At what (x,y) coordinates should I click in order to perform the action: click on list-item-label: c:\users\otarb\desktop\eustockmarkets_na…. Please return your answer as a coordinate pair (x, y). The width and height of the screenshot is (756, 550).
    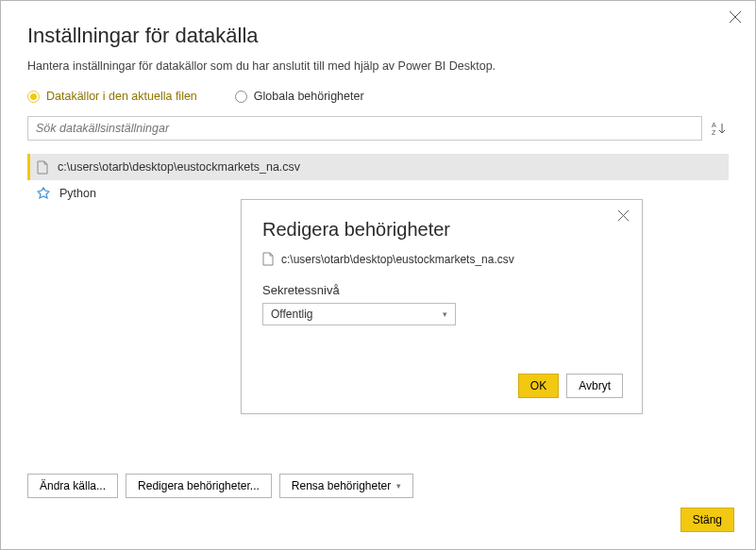
    Looking at the image, I should click on (179, 167).